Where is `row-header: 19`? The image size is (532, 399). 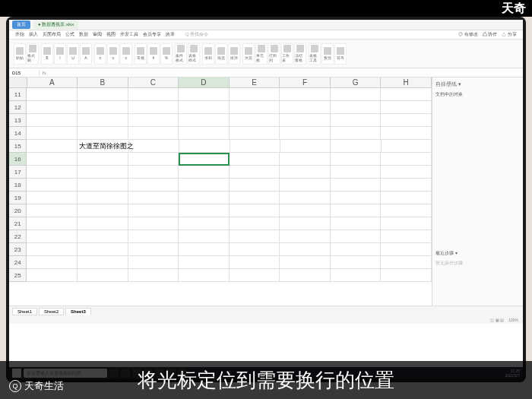 row-header: 19 is located at coordinates (18, 198).